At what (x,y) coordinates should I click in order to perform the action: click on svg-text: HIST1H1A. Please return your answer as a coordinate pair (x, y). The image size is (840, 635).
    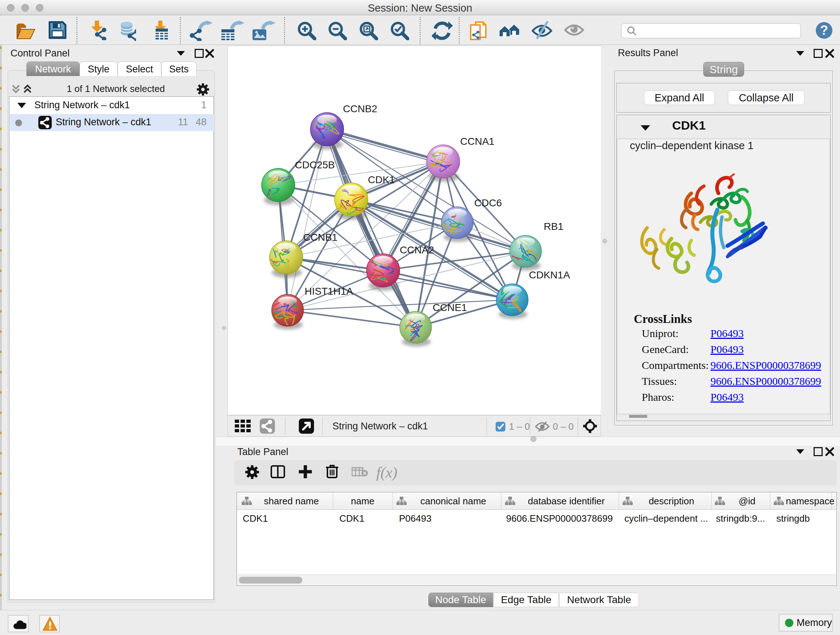
    Looking at the image, I should click on (329, 291).